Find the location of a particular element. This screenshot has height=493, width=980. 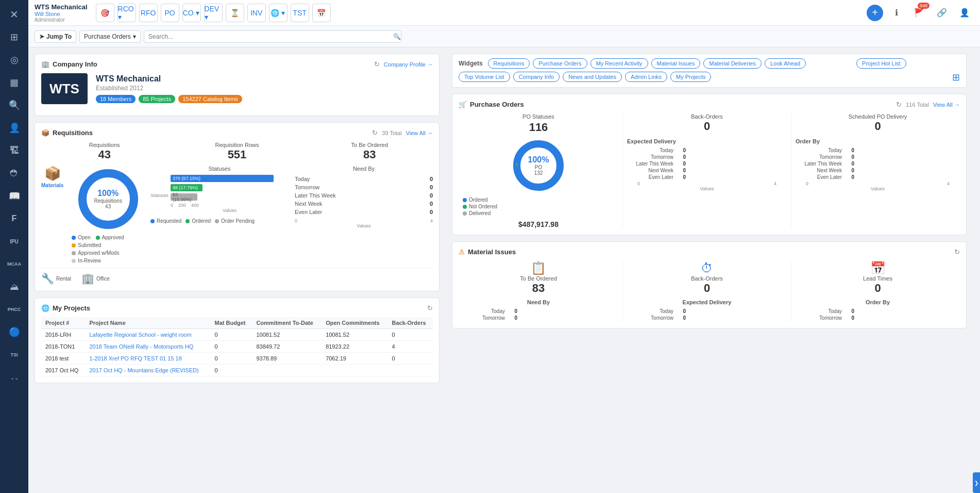

po-expected-delivery: Expected Delivery Today0 Tomorrow0 Later… is located at coordinates (707, 165).